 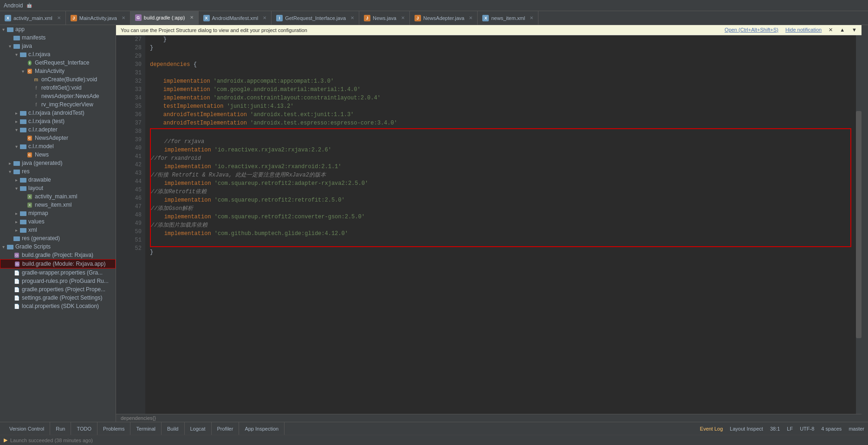 What do you see at coordinates (500, 142) in the screenshot?
I see `code-line-39: //for rxjava` at bounding box center [500, 142].